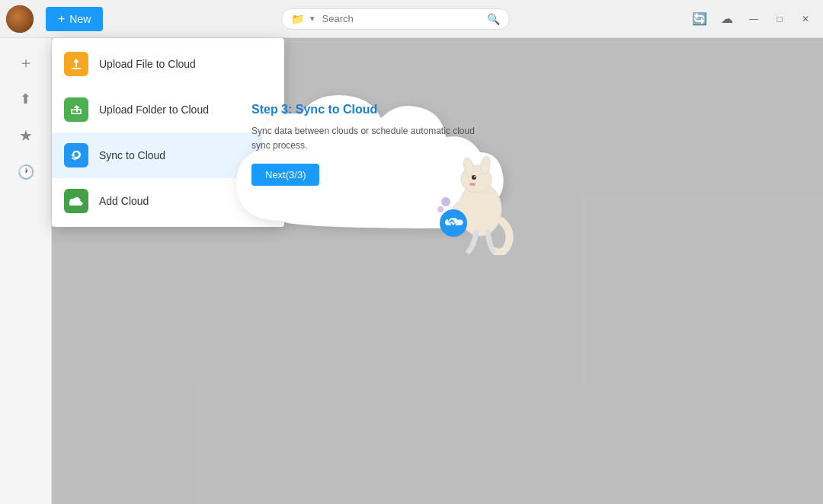 This screenshot has width=823, height=504. What do you see at coordinates (75, 19) in the screenshot?
I see `new-button: + New` at bounding box center [75, 19].